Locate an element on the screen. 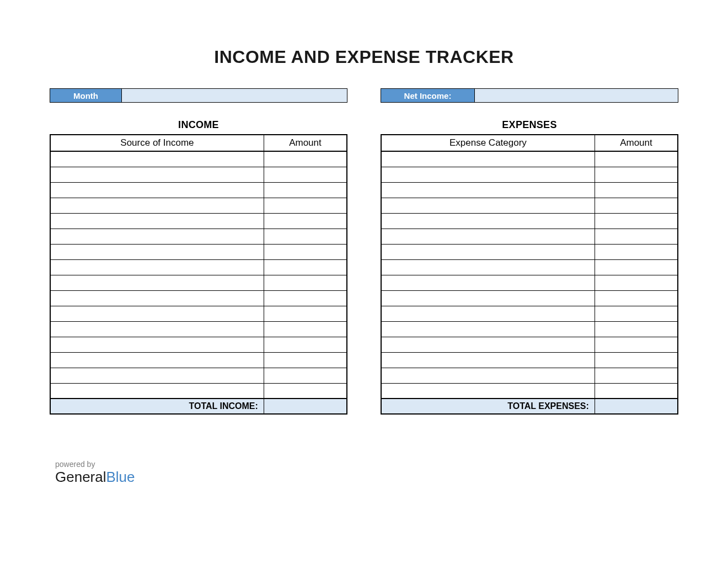  net-income-value is located at coordinates (576, 95).